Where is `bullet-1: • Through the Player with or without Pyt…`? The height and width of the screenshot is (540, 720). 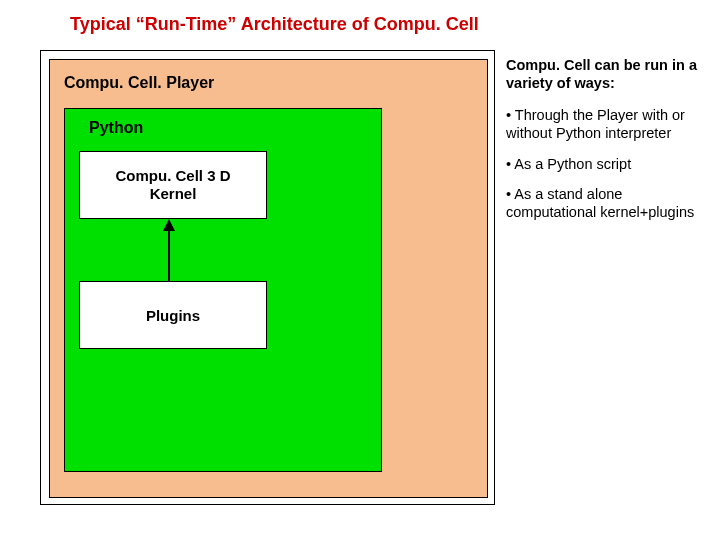 bullet-1: • Through the Player with or without Pyt… is located at coordinates (608, 124).